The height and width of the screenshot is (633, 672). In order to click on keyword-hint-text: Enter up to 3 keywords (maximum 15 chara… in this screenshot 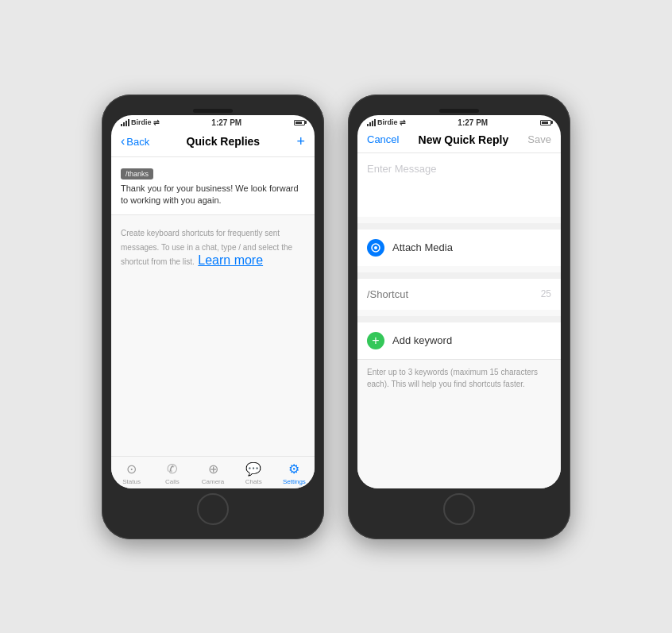, I will do `click(459, 378)`.